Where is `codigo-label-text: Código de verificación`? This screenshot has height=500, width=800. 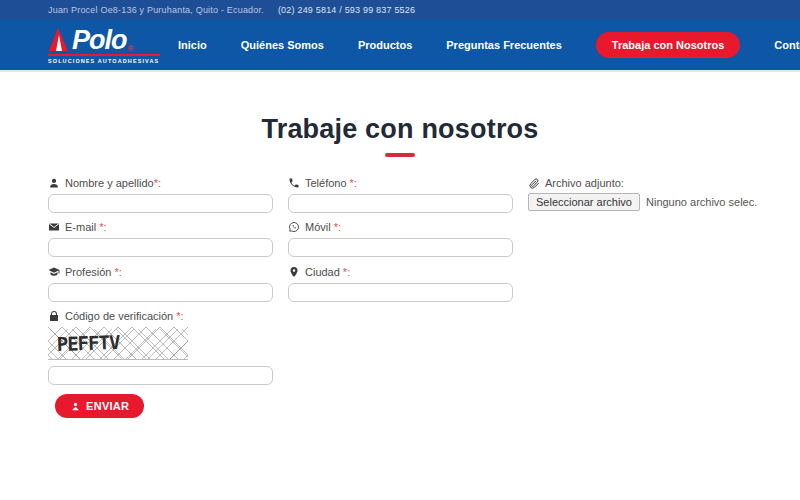
codigo-label-text: Código de verificación is located at coordinates (119, 316).